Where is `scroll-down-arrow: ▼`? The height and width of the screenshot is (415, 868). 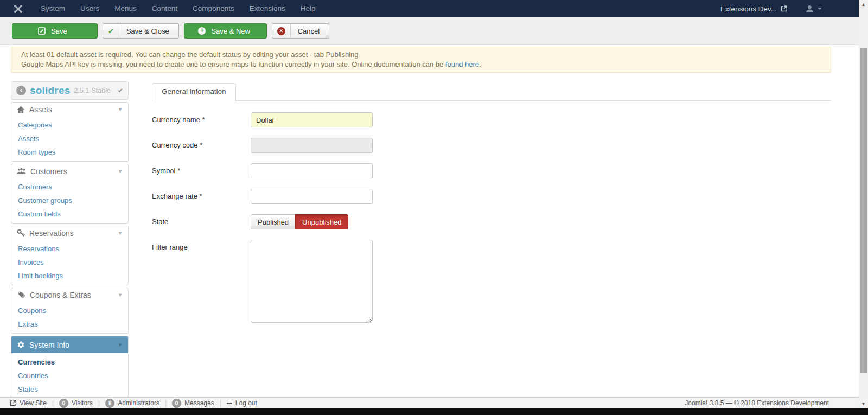 scroll-down-arrow: ▼ is located at coordinates (864, 404).